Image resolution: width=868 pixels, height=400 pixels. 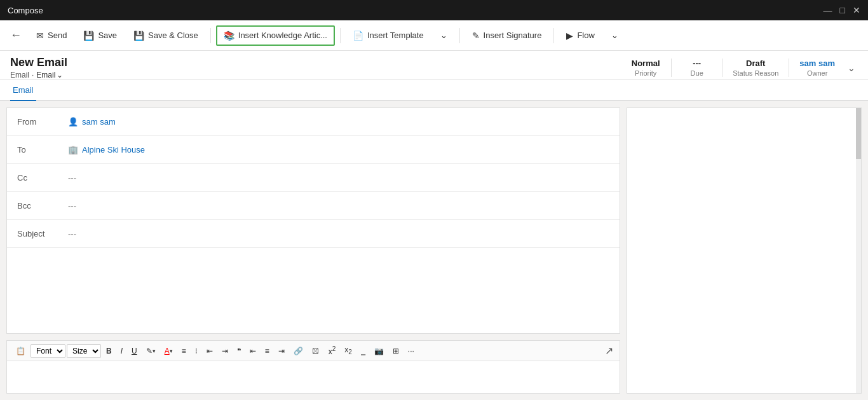 I want to click on email-editor: ↗ 📋 Font Size B, so click(x=313, y=367).